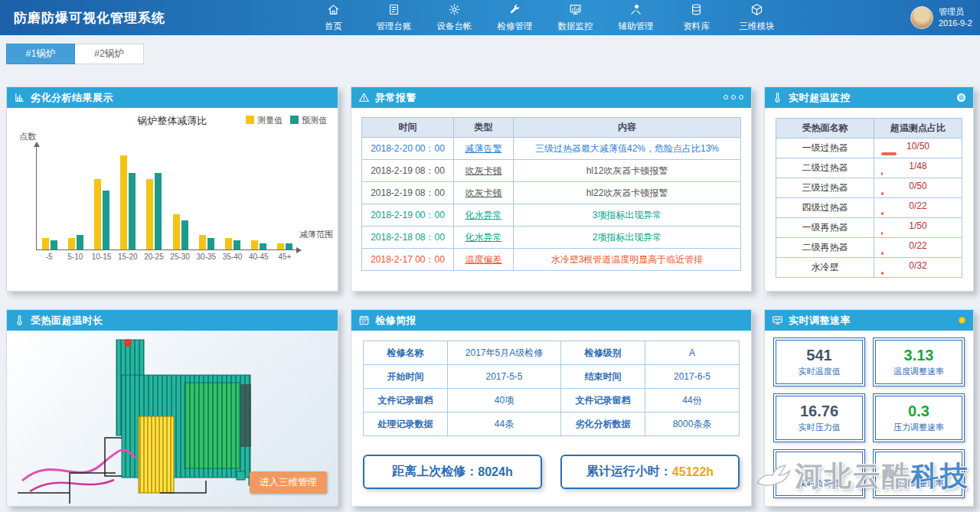 This screenshot has height=512, width=980. Describe the element at coordinates (514, 18) in the screenshot. I see `nav-item-wrench: 检修管理` at that location.